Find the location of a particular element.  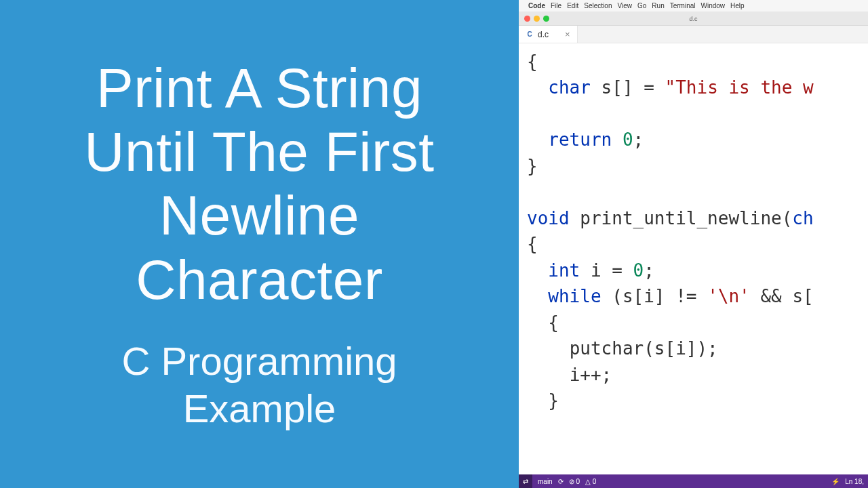

subtitle-block: C Programming Example is located at coordinates (259, 385).